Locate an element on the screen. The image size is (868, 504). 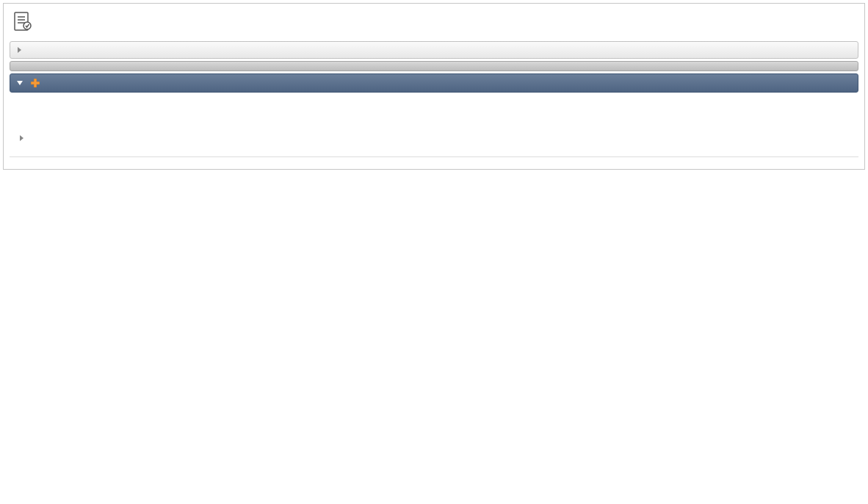
document-check-icon is located at coordinates (23, 22).